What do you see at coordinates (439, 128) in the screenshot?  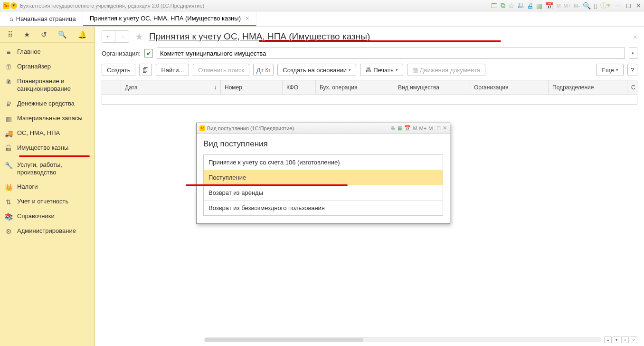 I see `dlg-min-icon: ◻` at bounding box center [439, 128].